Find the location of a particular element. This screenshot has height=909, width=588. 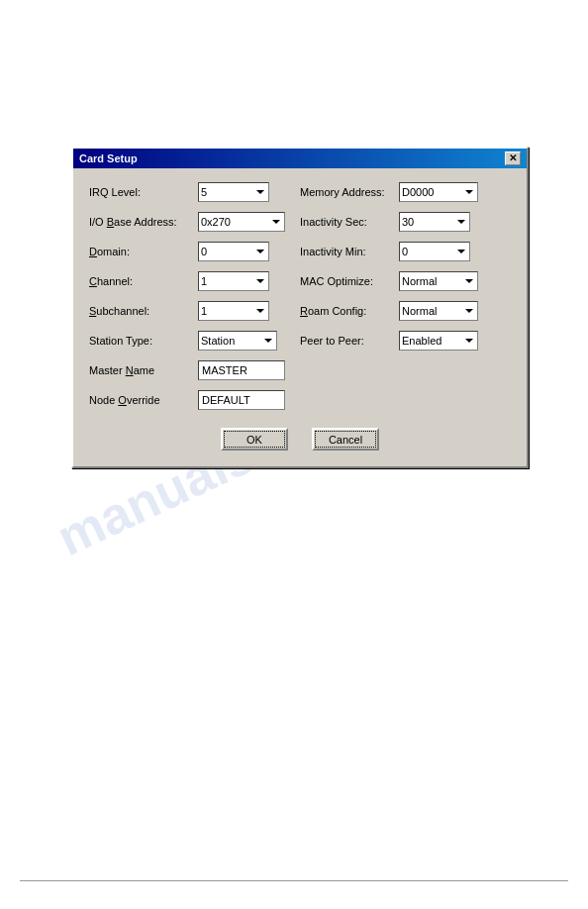

memory-address-row: Memory Address: D0000 C8000 CC000 D4000 … is located at coordinates (406, 192).